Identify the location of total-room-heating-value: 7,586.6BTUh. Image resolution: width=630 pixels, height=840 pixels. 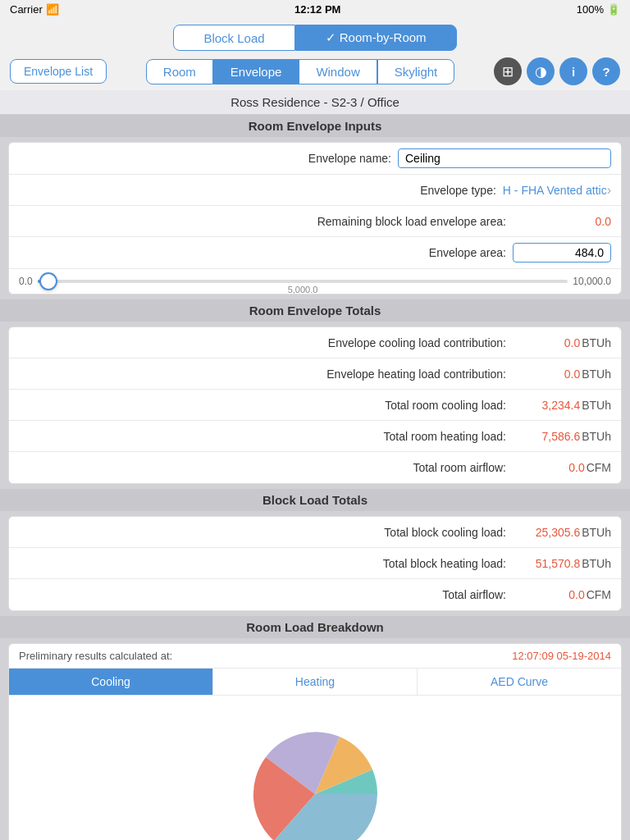
(562, 436).